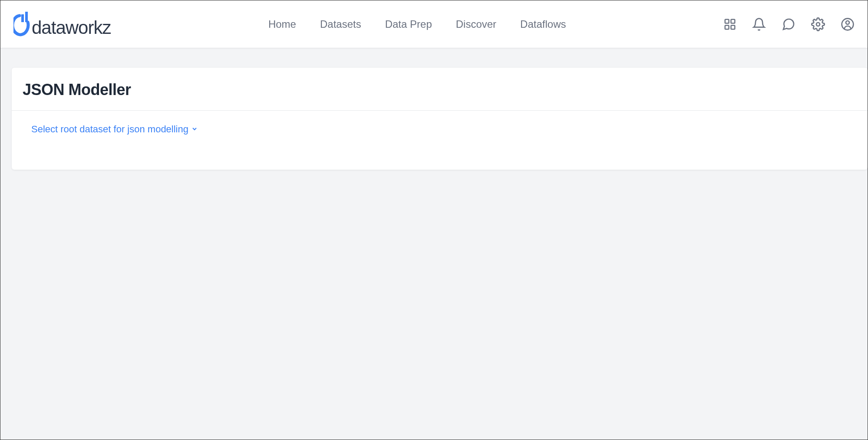 The height and width of the screenshot is (440, 868). What do you see at coordinates (115, 129) in the screenshot?
I see `root-dataset-selector: Select root dataset for json modelling` at bounding box center [115, 129].